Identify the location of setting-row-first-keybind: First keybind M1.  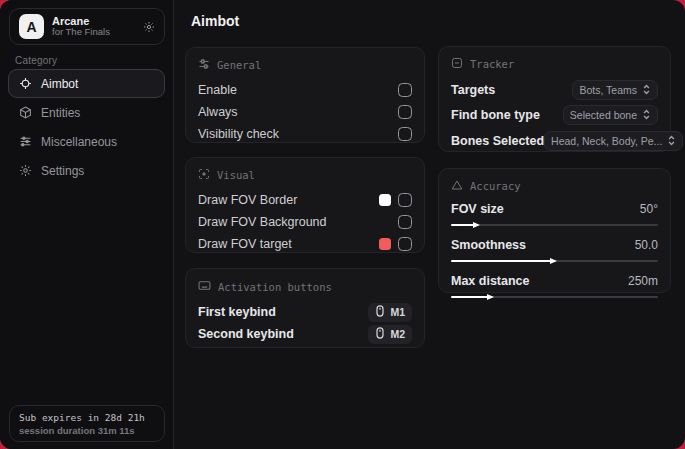
(305, 312).